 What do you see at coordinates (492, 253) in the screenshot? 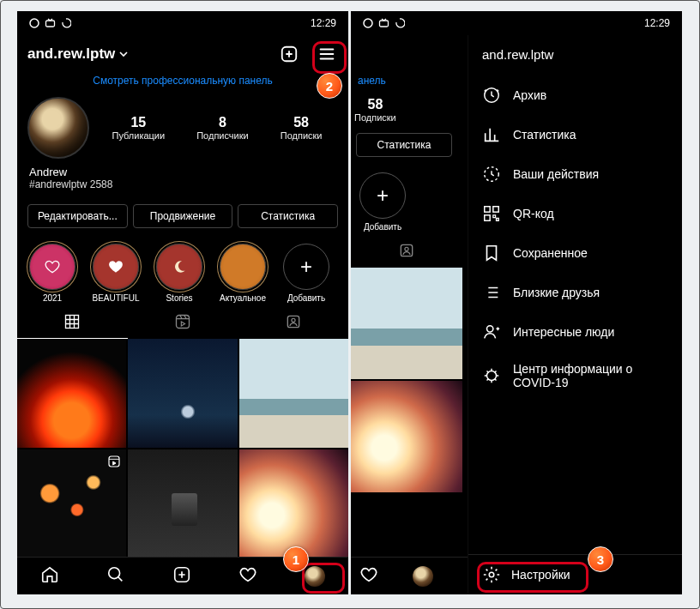
I see `bookmark-icon` at bounding box center [492, 253].